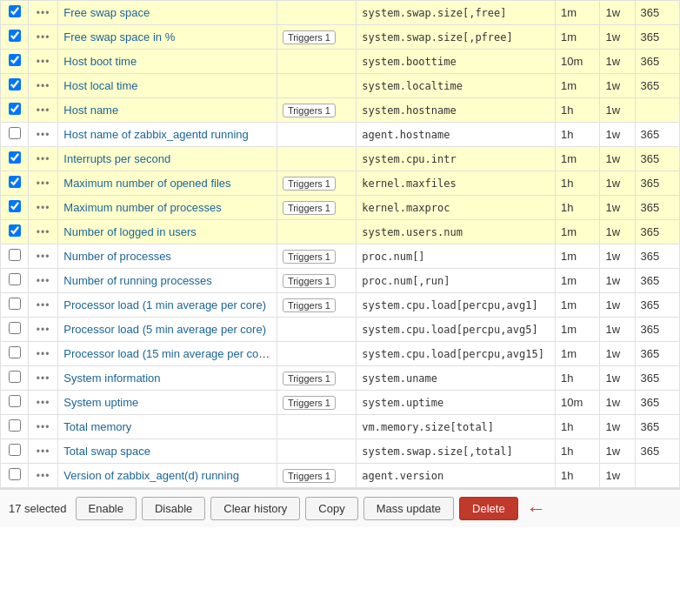 The image size is (680, 616). Describe the element at coordinates (100, 61) in the screenshot. I see `item-name-link: Host boot time` at that location.